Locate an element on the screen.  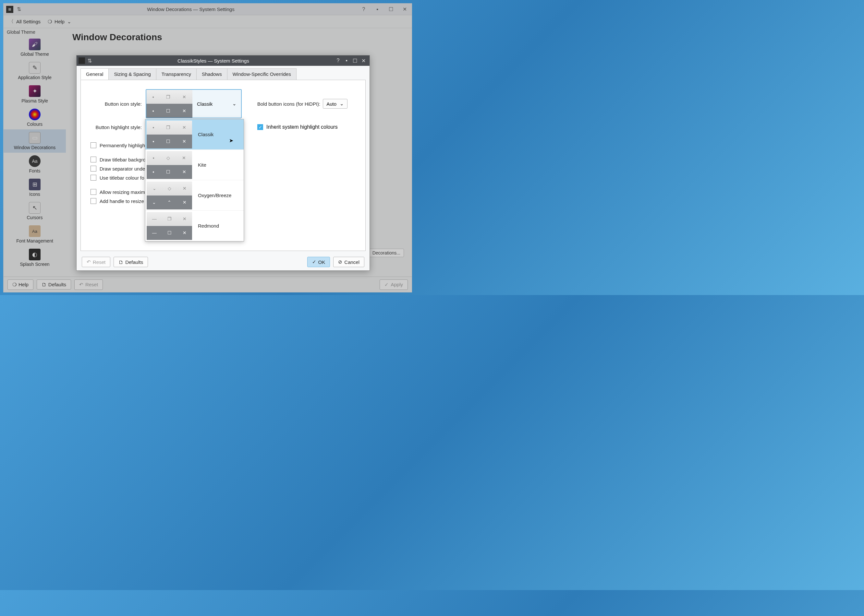
dialog-maximize-icon: ☐ is located at coordinates (355, 61).